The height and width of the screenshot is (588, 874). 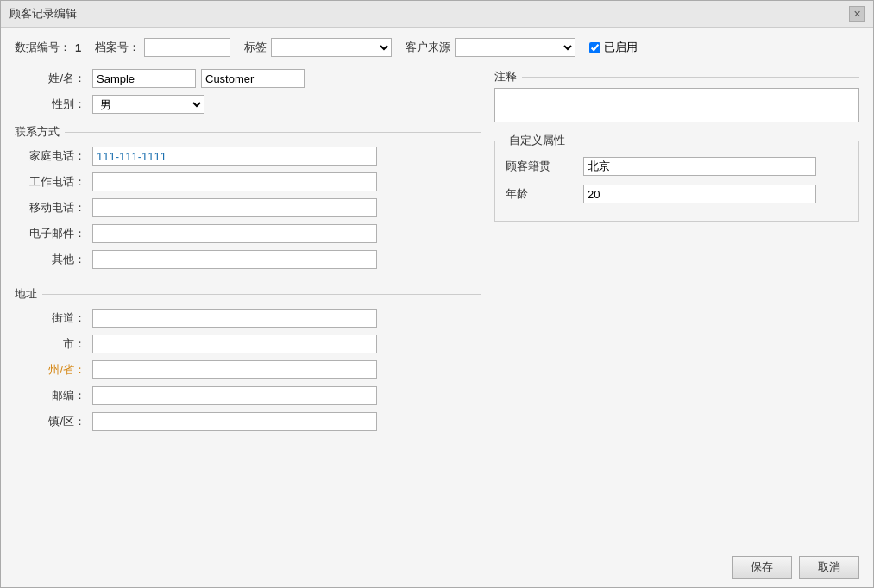 What do you see at coordinates (676, 194) in the screenshot?
I see `custom-attr-row-1: 年龄` at bounding box center [676, 194].